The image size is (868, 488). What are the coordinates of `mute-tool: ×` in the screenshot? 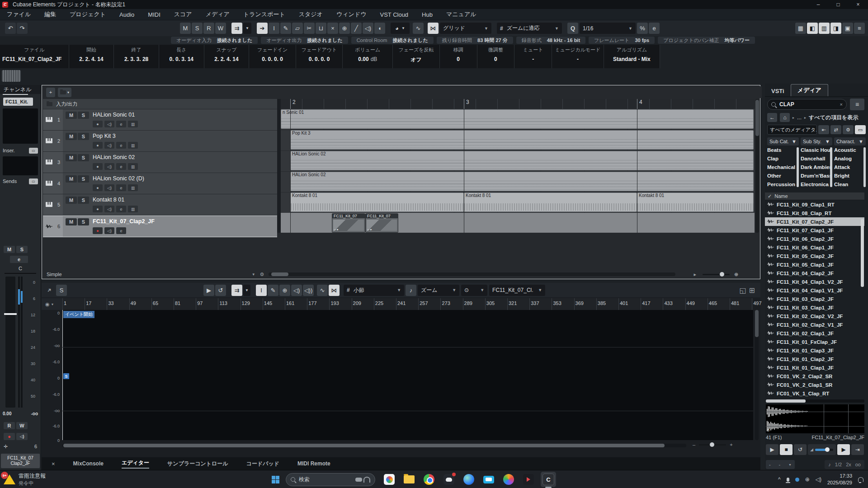 It's located at (333, 28).